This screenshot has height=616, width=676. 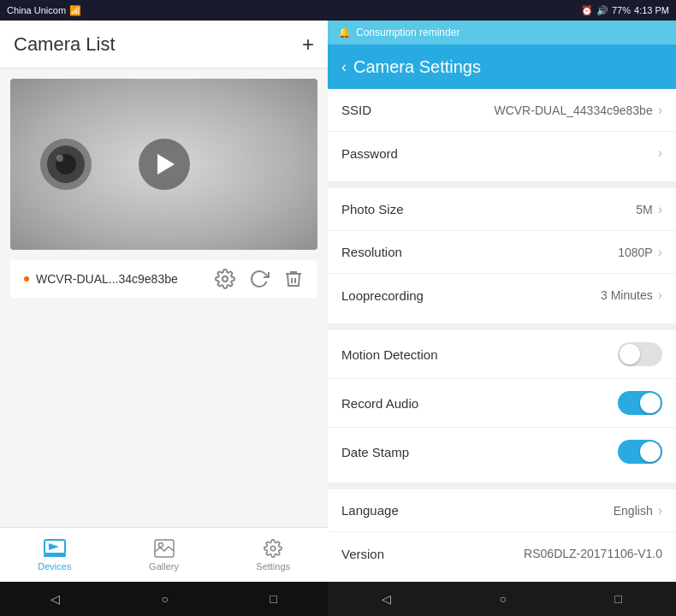 I want to click on bottom-nav-left: Devices Gallery Settings, so click(x=164, y=554).